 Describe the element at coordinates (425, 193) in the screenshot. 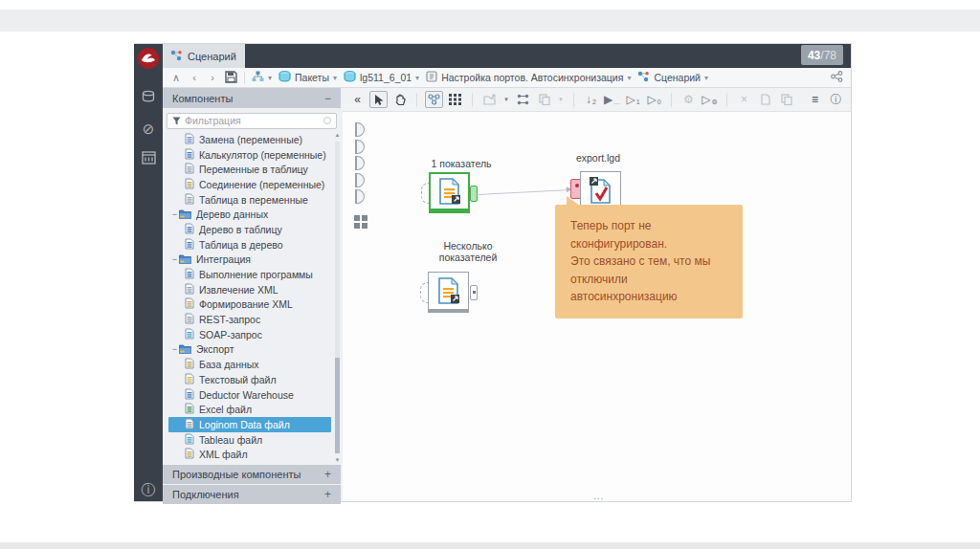

I see `node1-input-port` at that location.